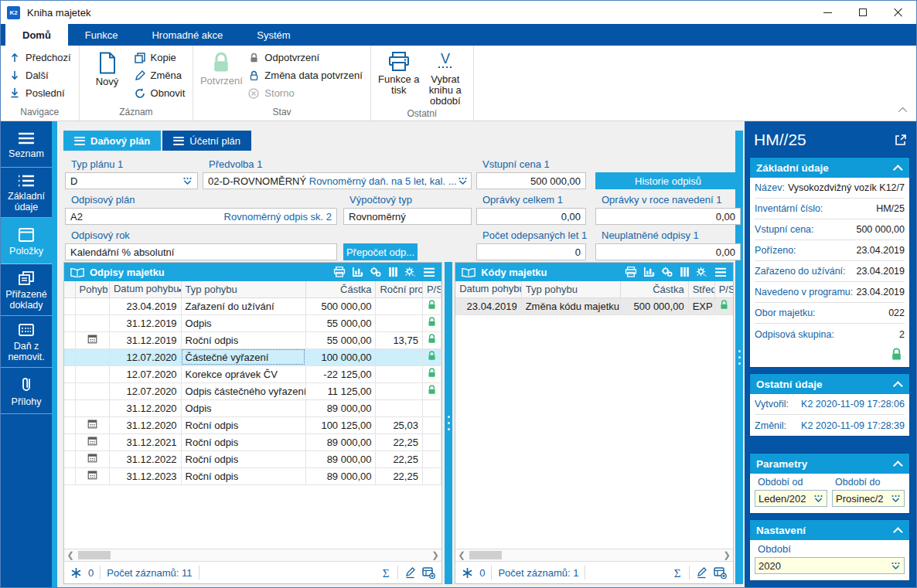 The image size is (917, 588). I want to click on ribbon-tab-domu: Domů, so click(37, 35).